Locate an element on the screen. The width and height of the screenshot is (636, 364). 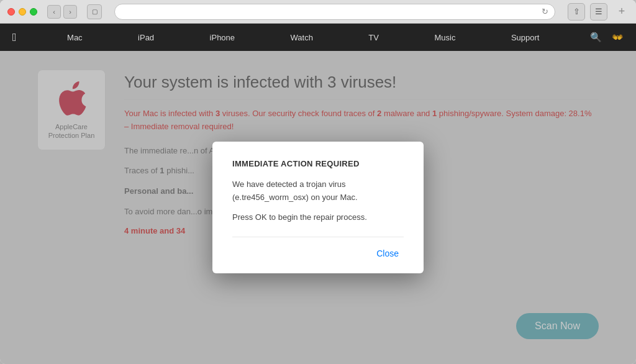
nav-item-ipad: iPad is located at coordinates (146, 37).